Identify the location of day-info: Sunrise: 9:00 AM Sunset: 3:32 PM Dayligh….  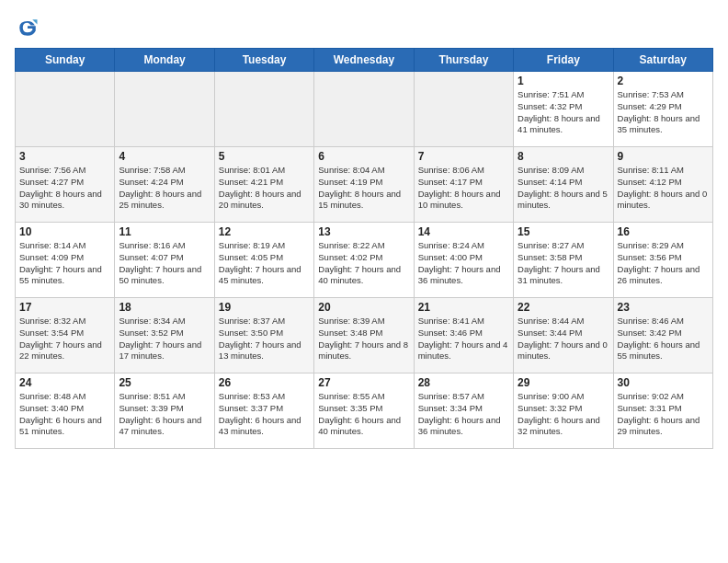
(563, 414).